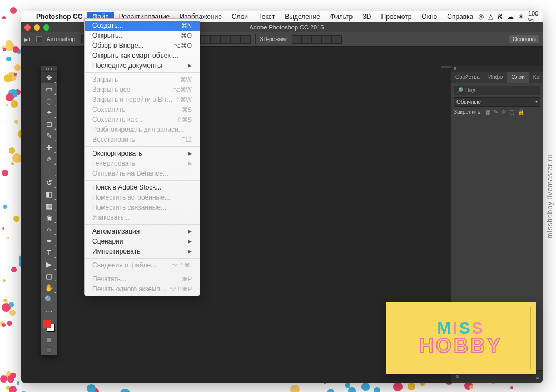  I want to click on menu-item: Сохранить⌘S, so click(142, 110).